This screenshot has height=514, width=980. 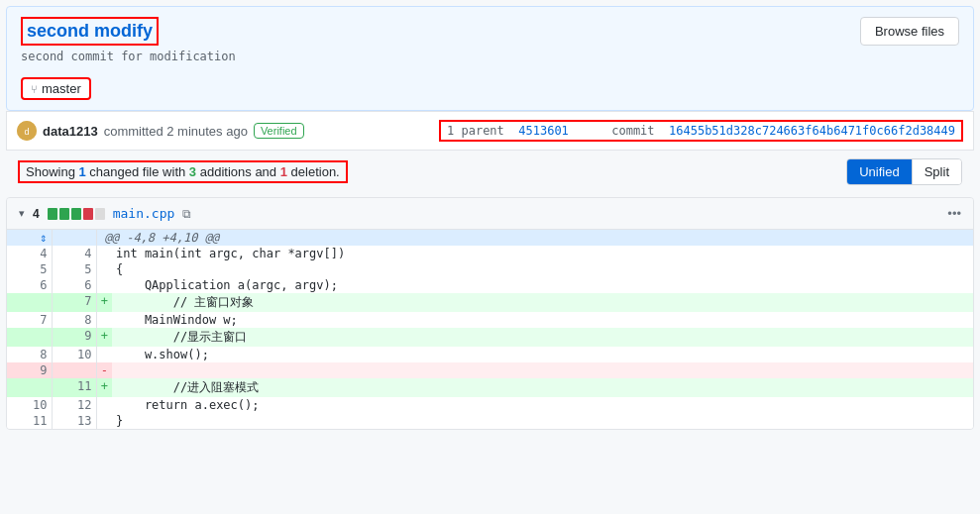 What do you see at coordinates (61, 89) in the screenshot?
I see `branch-name: master` at bounding box center [61, 89].